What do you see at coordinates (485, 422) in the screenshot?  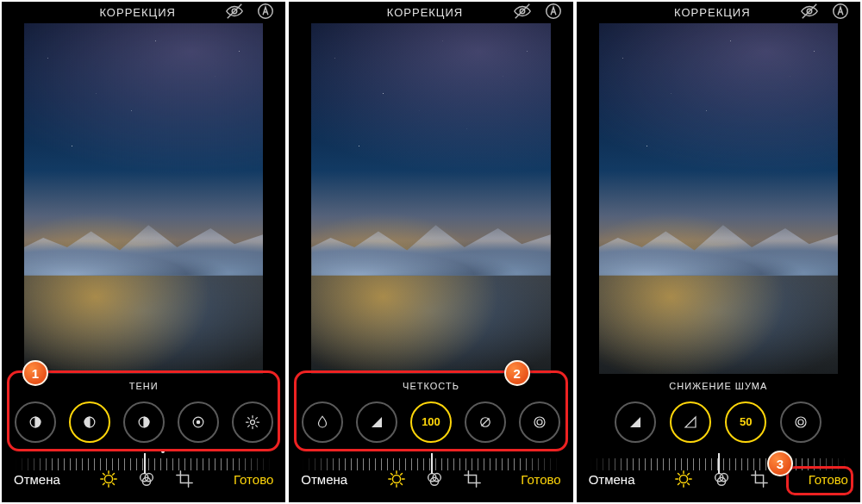 I see `dial-noise` at bounding box center [485, 422].